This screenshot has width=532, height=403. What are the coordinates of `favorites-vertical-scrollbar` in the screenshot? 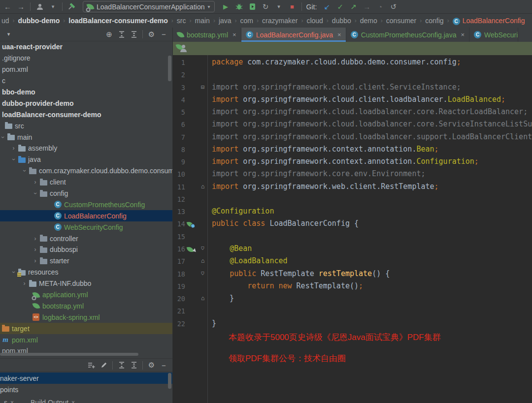 It's located at (169, 381).